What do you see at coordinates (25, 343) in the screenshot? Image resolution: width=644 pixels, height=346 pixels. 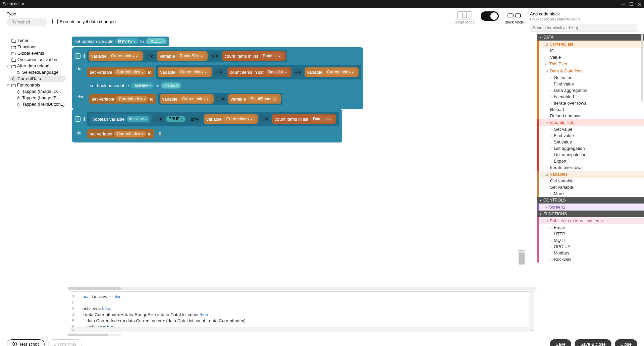 I see `test-script-button: Test script` at bounding box center [25, 343].